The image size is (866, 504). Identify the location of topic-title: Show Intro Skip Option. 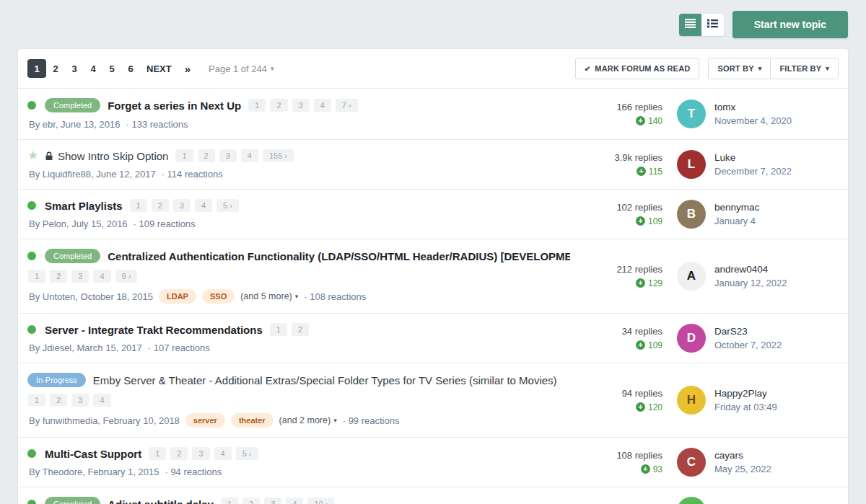
(113, 156).